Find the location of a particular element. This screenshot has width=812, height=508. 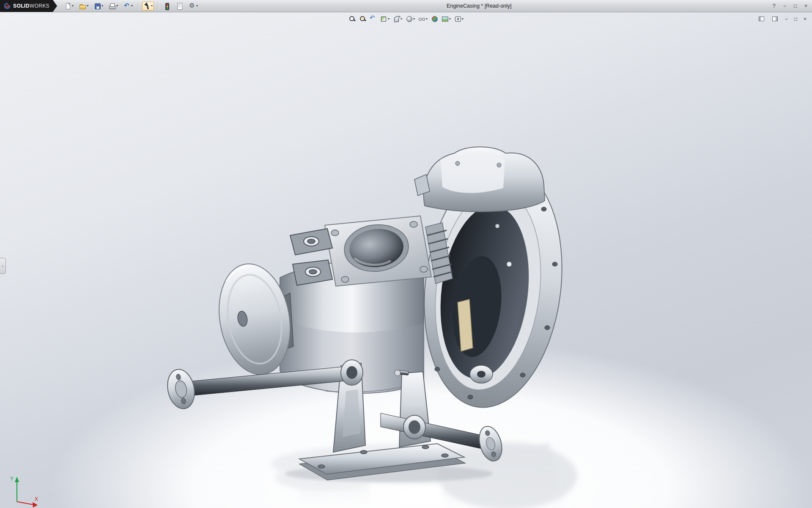

minimize-button: − is located at coordinates (785, 6).